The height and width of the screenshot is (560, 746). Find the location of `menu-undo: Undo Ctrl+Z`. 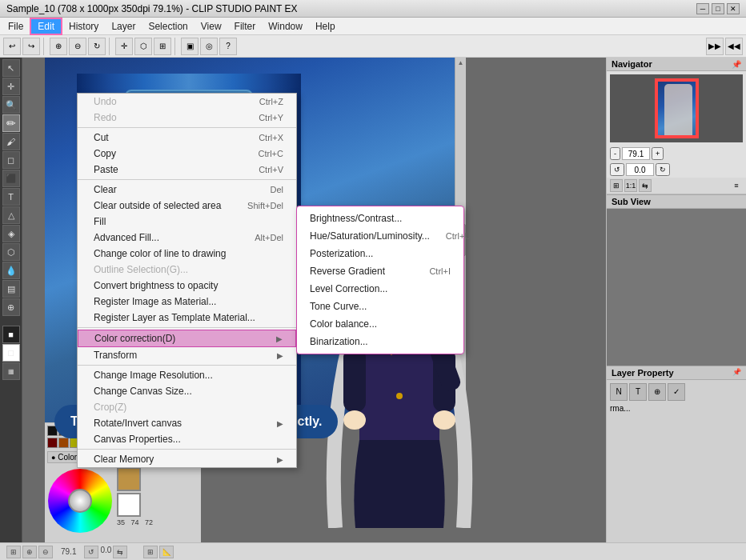

menu-undo: Undo Ctrl+Z is located at coordinates (187, 102).